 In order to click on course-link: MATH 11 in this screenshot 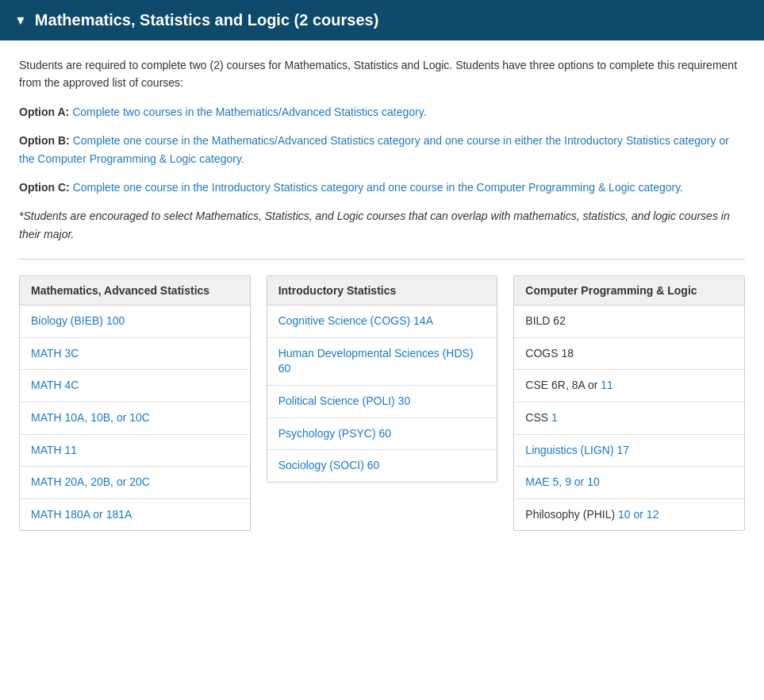, I will do `click(54, 450)`.